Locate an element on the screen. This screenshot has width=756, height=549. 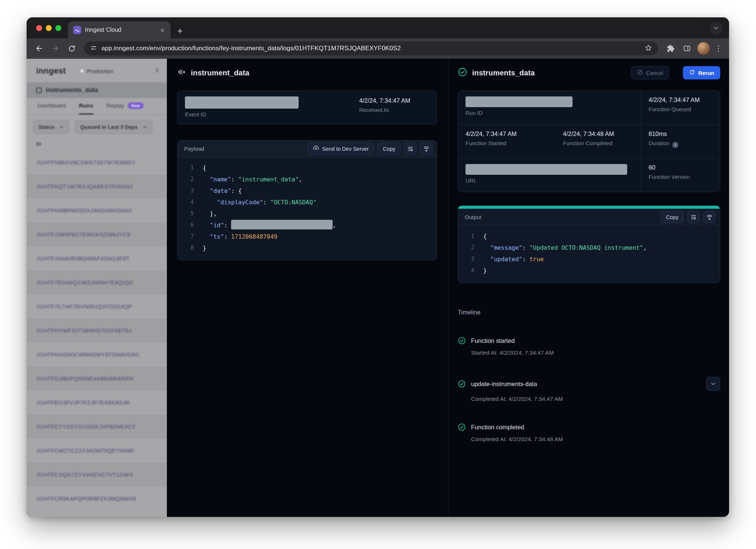
sidebar-tab-replay: ReplayNew is located at coordinates (126, 106).